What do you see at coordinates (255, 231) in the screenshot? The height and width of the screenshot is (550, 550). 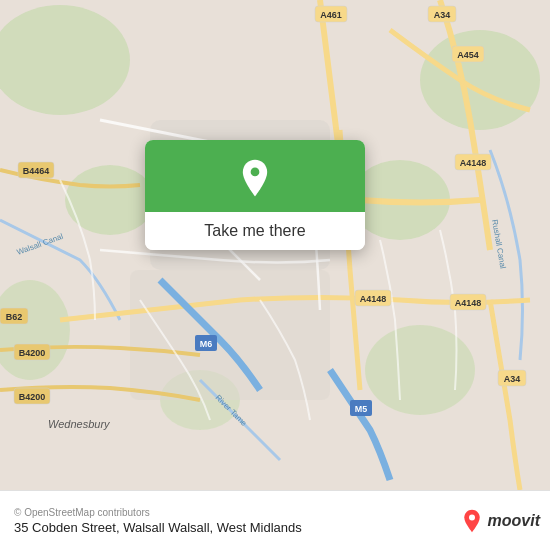 I see `take-me-there-button: Take me there` at bounding box center [255, 231].